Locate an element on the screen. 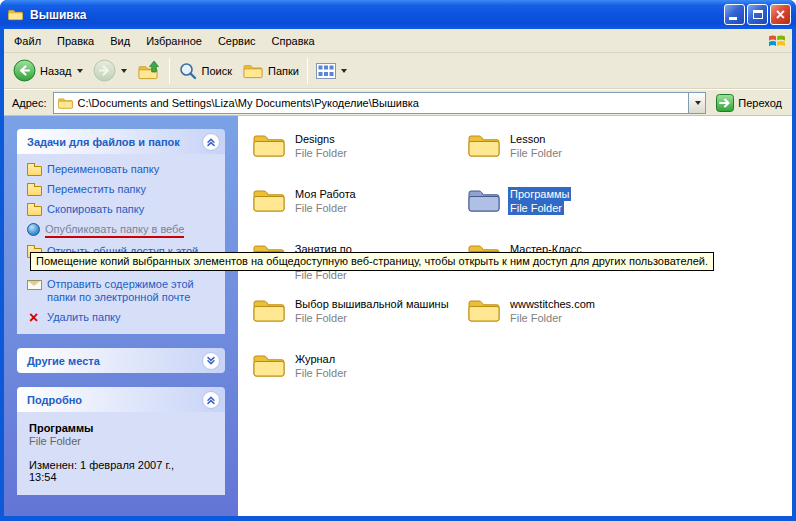  file-tasks-header: Задачи для файлов и папок is located at coordinates (121, 142).